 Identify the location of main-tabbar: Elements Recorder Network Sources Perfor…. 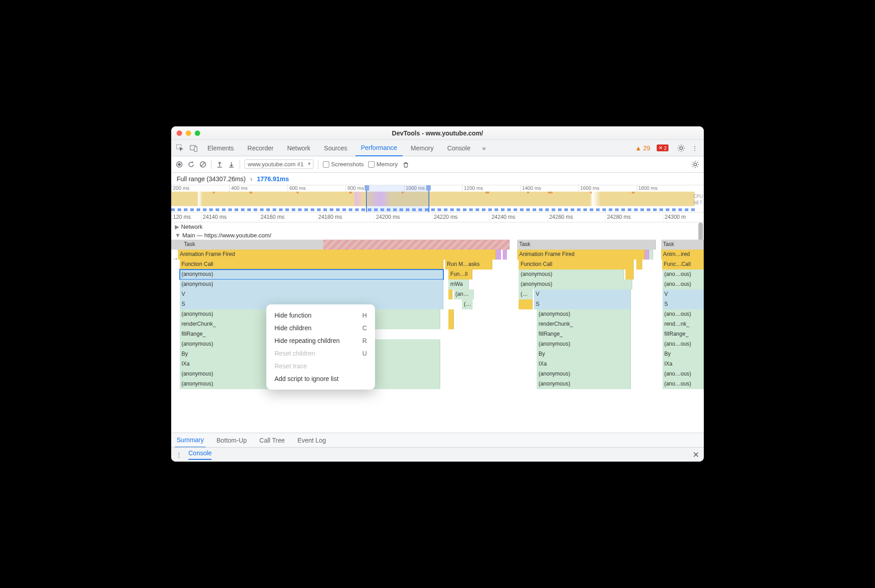
(438, 148).